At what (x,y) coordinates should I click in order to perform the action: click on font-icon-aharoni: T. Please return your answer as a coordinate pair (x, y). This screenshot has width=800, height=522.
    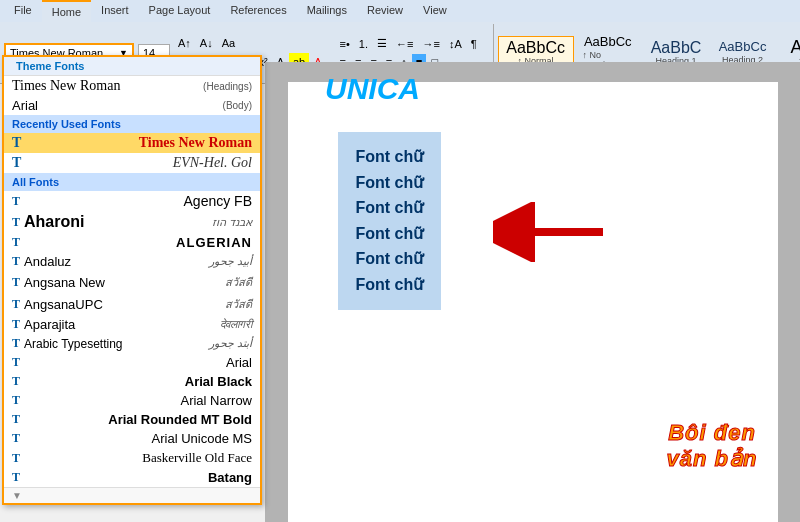
    Looking at the image, I should click on (16, 222).